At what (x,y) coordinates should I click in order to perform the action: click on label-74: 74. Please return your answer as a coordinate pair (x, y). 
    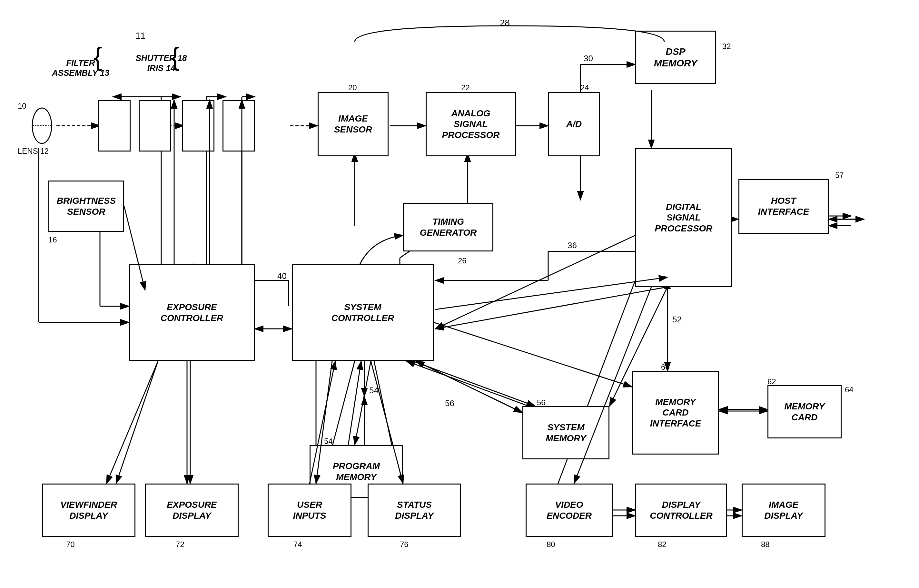
    Looking at the image, I should click on (298, 544).